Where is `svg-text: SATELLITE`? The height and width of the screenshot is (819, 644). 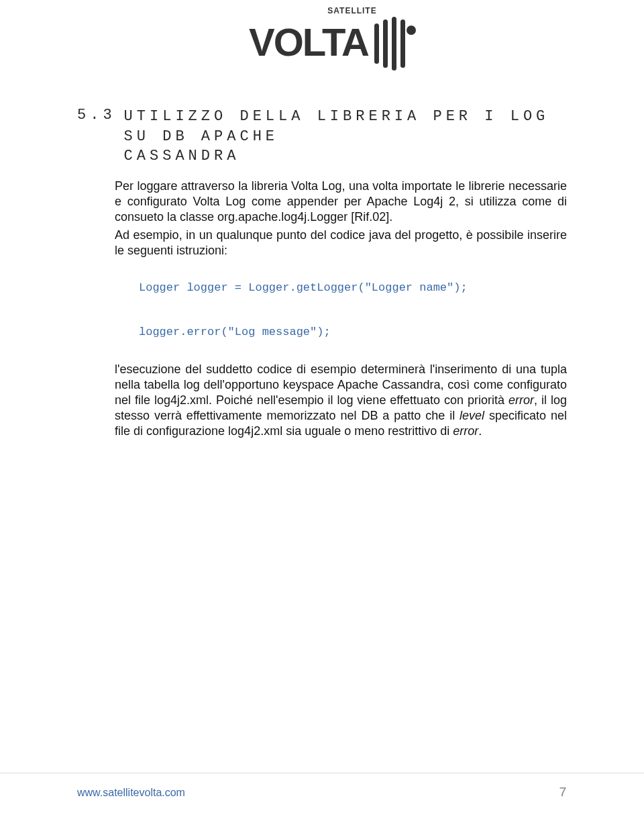
svg-text: SATELLITE is located at coordinates (352, 11).